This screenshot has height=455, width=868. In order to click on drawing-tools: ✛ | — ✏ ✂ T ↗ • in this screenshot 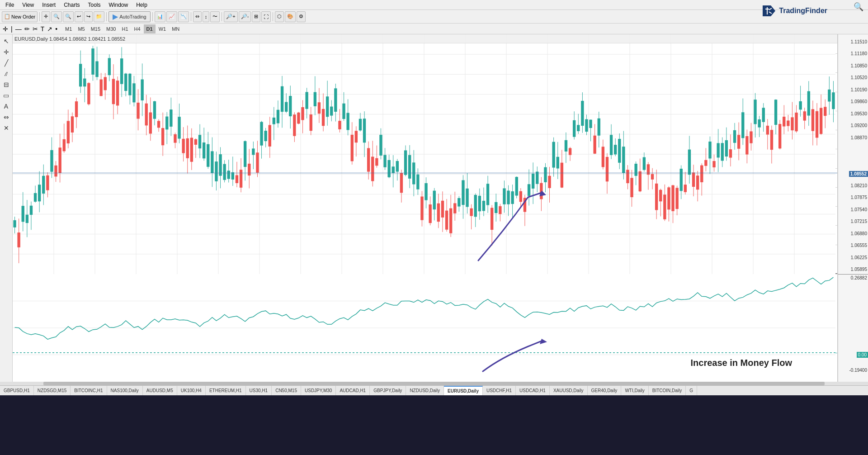, I will do `click(30, 29)`.